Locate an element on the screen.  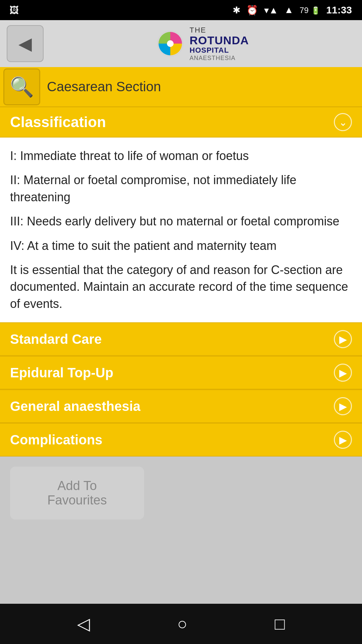
epidural-topup-label: Epidural Top-Up is located at coordinates (62, 373).